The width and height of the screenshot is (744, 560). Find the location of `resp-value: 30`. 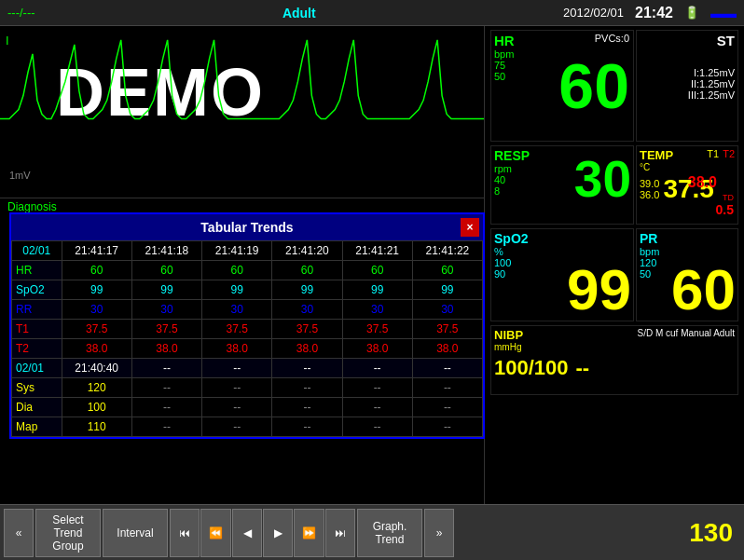

resp-value: 30 is located at coordinates (602, 179).